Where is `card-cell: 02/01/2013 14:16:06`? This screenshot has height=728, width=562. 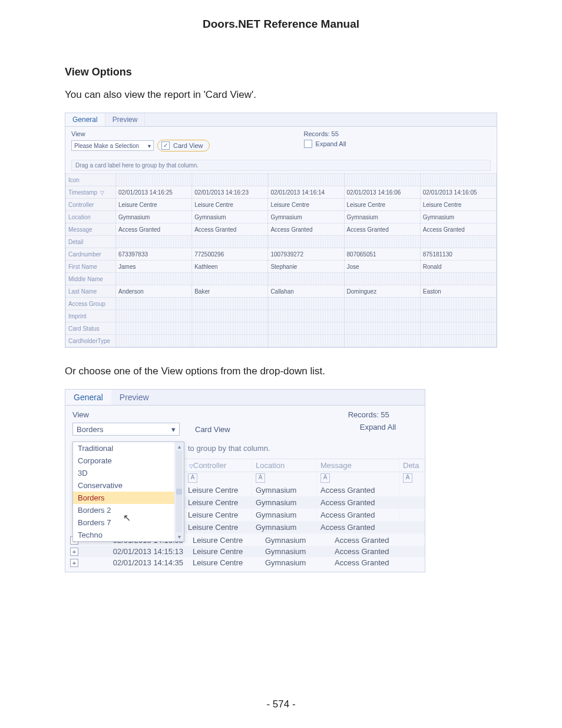 card-cell: 02/01/2013 14:16:06 is located at coordinates (382, 192).